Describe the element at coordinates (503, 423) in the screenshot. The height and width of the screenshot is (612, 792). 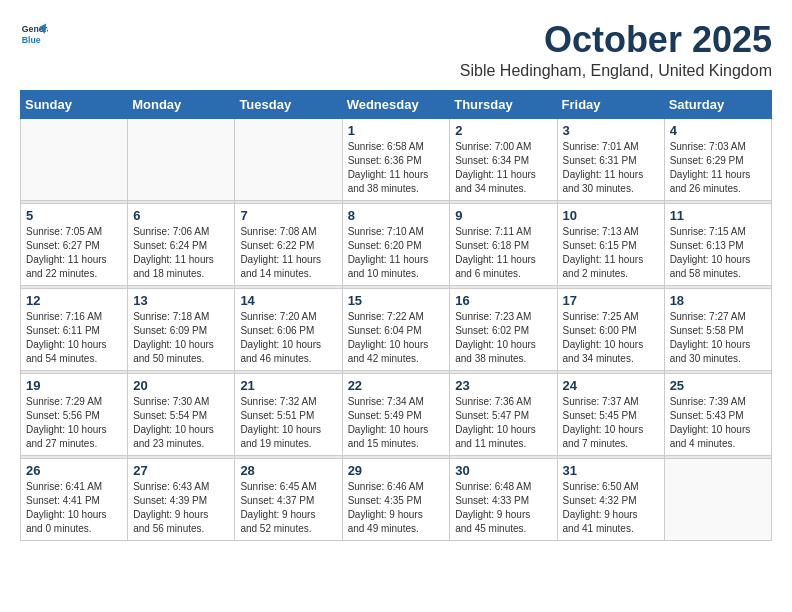
I see `day-info: Sunrise: 7:36 AM Sunset: 5:47 PM Dayligh…` at that location.